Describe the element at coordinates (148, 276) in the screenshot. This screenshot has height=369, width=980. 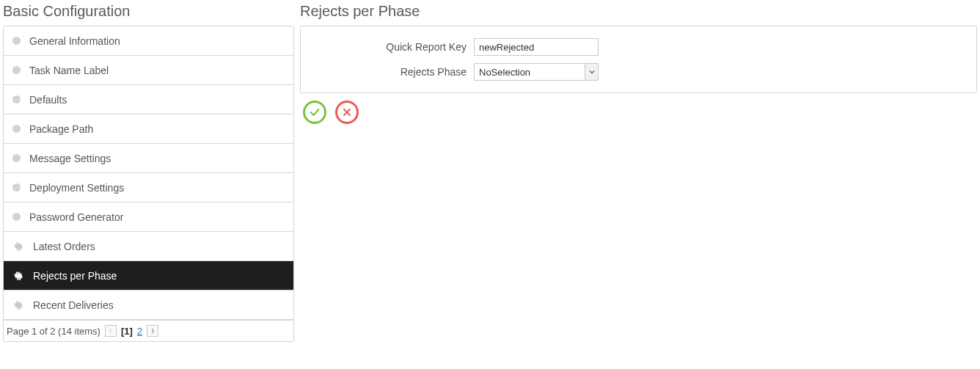
I see `nav-item-rejects-per-phase: Rejects per Phase` at that location.